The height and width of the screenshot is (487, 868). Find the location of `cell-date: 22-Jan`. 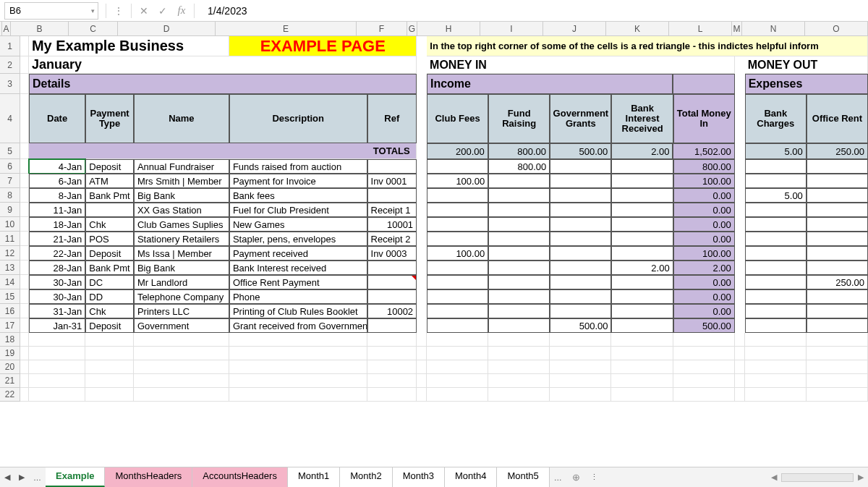

cell-date: 22-Jan is located at coordinates (57, 253).